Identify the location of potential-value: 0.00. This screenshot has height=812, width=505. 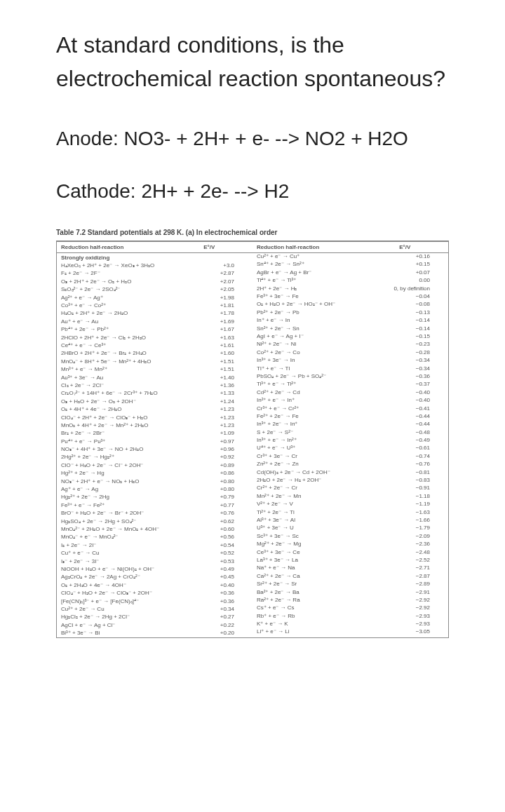
(415, 280).